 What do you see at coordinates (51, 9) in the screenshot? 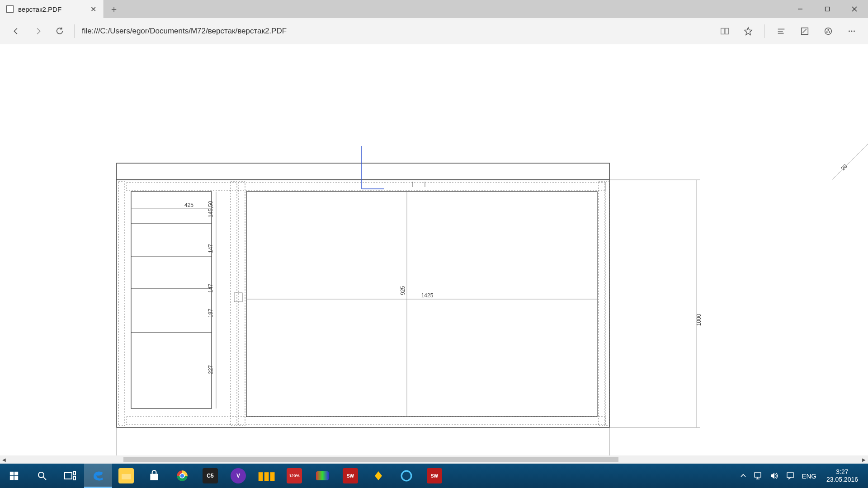
I see `tab-title: верстак2.PDF` at bounding box center [51, 9].